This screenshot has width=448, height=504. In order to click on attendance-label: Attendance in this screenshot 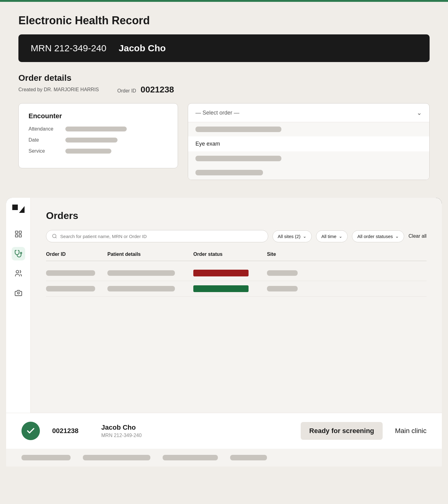, I will do `click(44, 129)`.